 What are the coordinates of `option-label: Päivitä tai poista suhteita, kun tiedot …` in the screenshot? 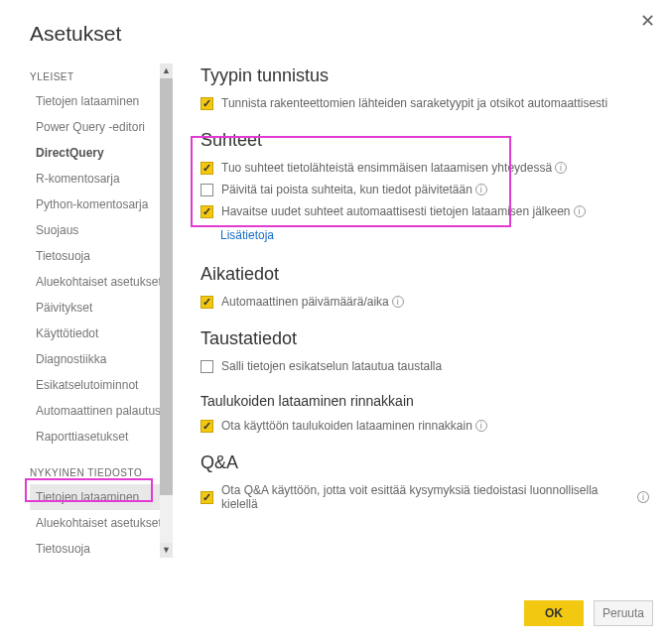 It's located at (347, 190).